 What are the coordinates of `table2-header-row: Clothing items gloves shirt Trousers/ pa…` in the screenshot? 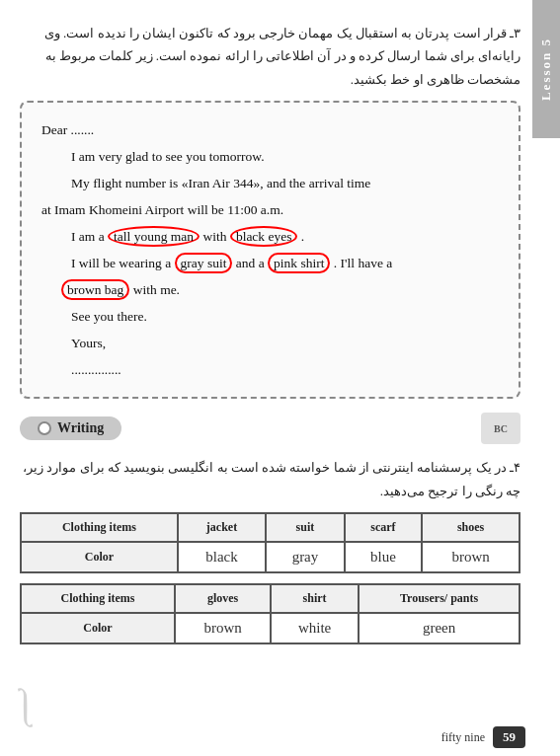 It's located at (271, 598).